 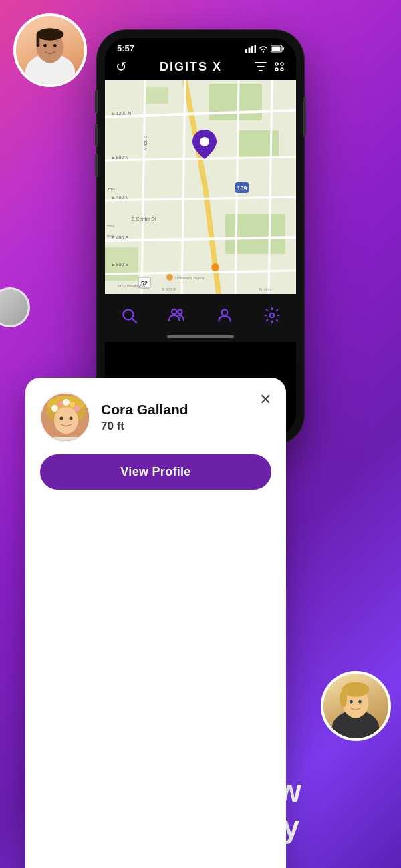 What do you see at coordinates (50, 50) in the screenshot?
I see `avatar-top-left` at bounding box center [50, 50].